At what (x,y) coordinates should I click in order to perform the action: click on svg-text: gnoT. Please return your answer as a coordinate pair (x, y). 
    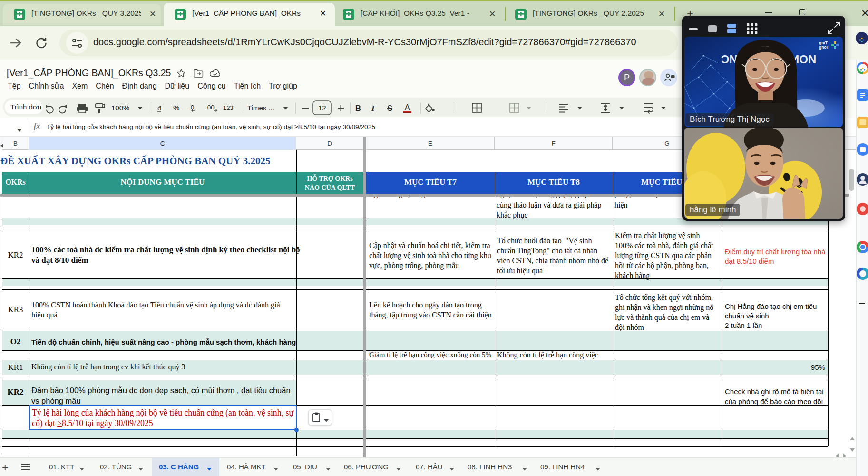
    Looking at the image, I should click on (824, 47).